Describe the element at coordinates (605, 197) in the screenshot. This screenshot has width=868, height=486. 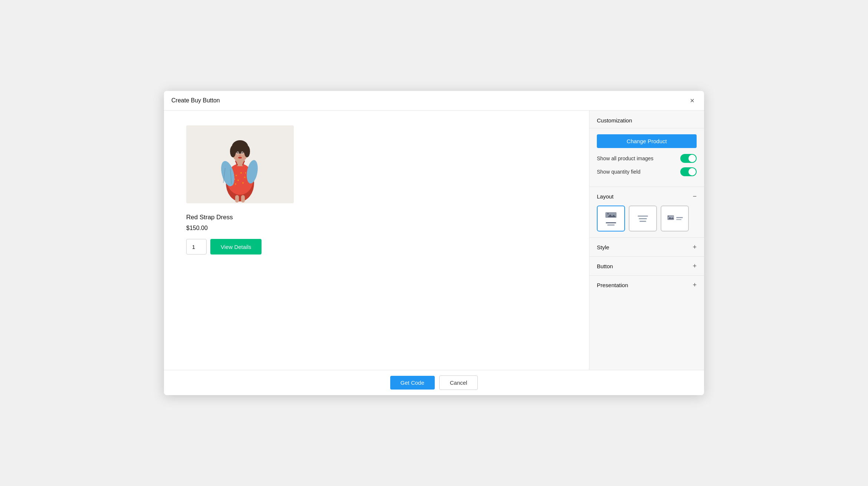
I see `layout-title: Layout` at that location.